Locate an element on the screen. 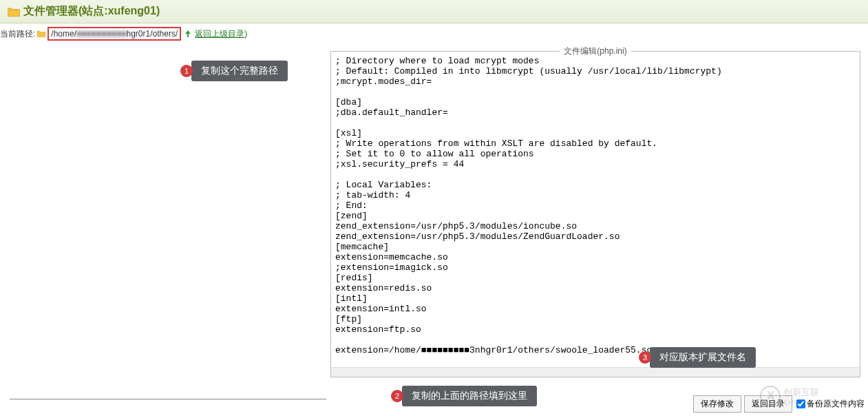 This screenshot has width=868, height=416. save-button: 保存修改 is located at coordinates (717, 404).